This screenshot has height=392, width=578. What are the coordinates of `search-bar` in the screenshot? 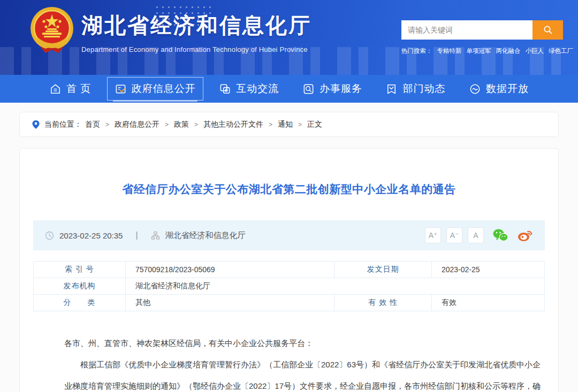 It's located at (482, 30).